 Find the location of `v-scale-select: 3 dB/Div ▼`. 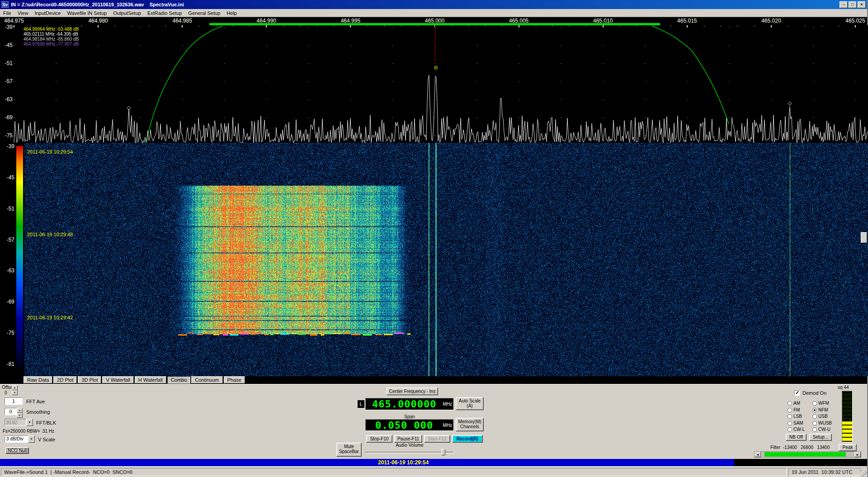

v-scale-select: 3 dB/Div ▼ is located at coordinates (20, 439).